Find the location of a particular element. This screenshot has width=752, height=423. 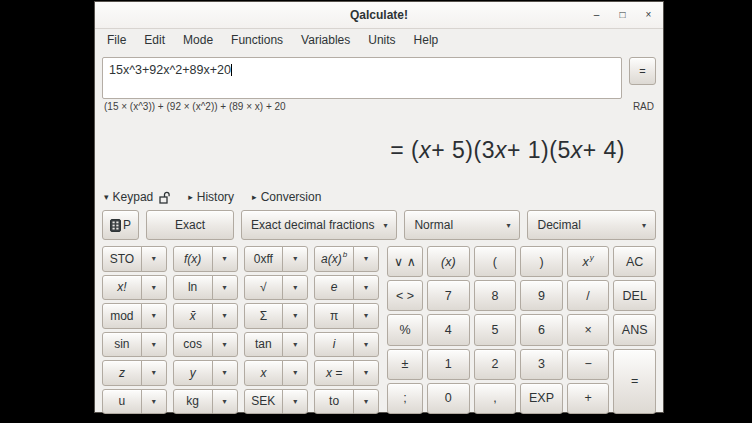

key-tan-dropdown: ▾ is located at coordinates (295, 345).